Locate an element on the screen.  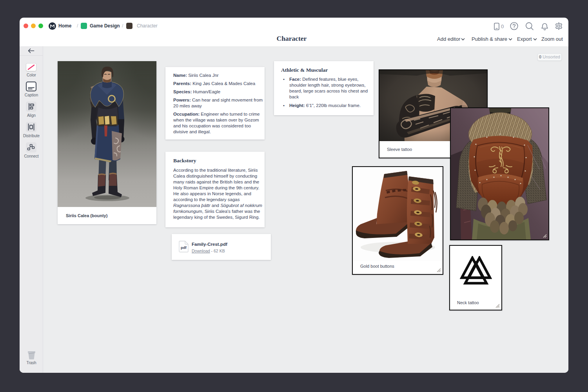
svg-text: pdf is located at coordinates (184, 248).